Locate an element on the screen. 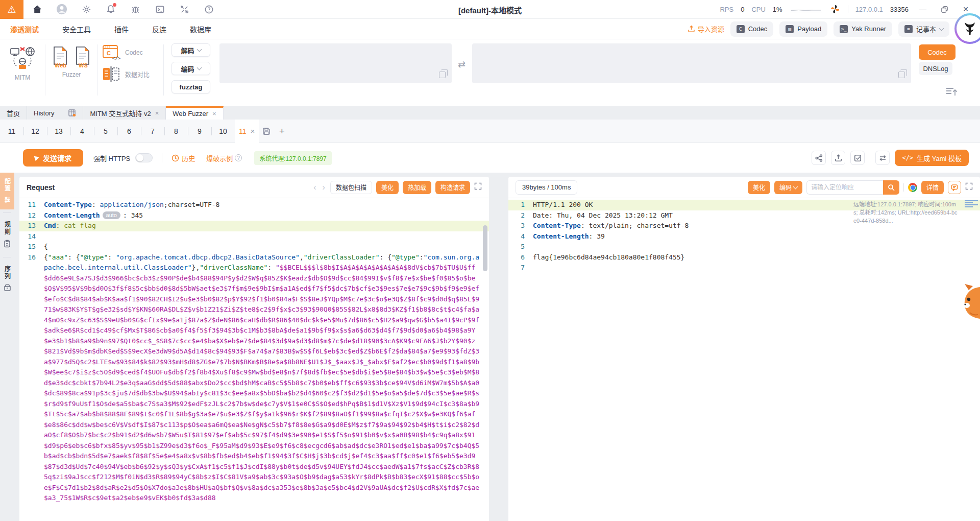  hot-reload-button: 热加载 is located at coordinates (417, 187).